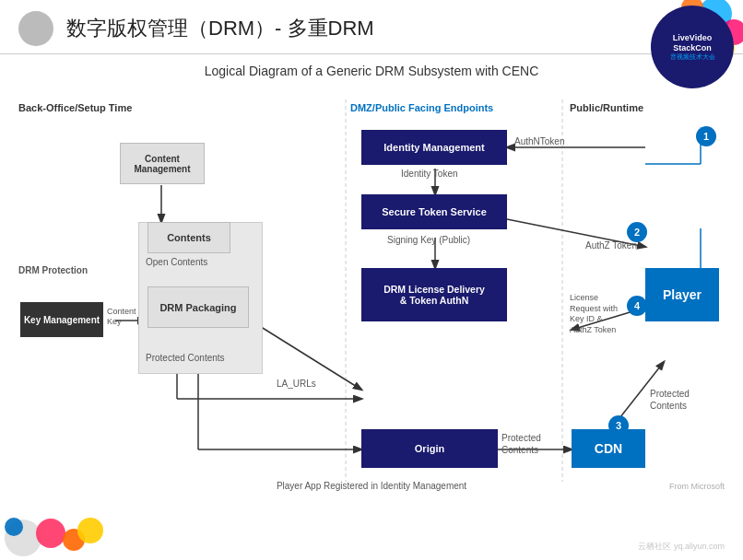 The width and height of the screenshot is (743, 560). I want to click on label-backoffice: Back-Office/Setup Time, so click(76, 108).